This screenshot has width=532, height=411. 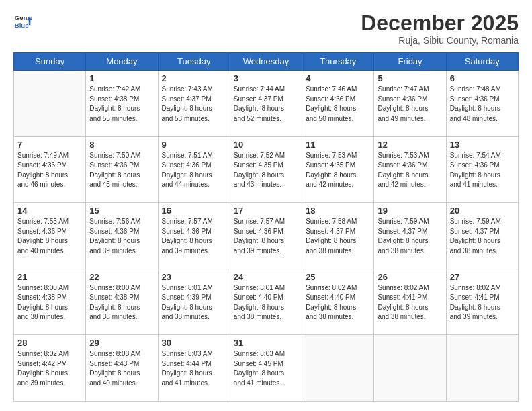 I want to click on day-number: 17, so click(x=266, y=211).